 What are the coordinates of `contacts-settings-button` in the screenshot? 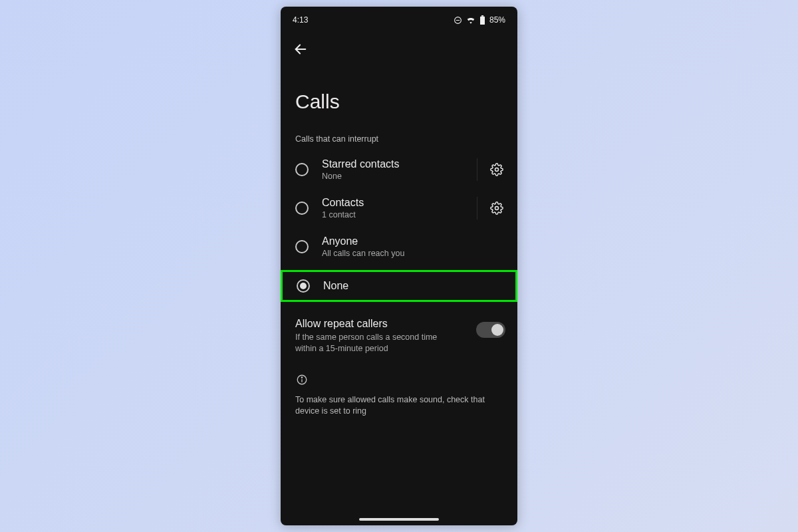 It's located at (497, 208).